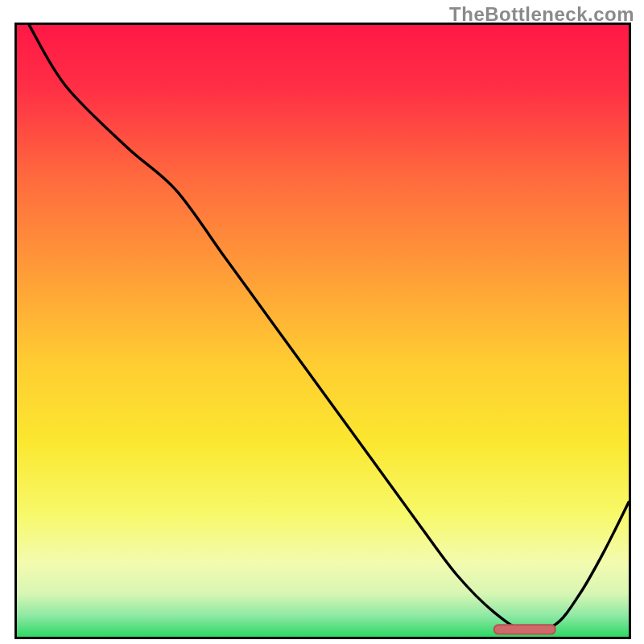  What do you see at coordinates (542, 14) in the screenshot?
I see `watermark-text: TheBottleneck.com` at bounding box center [542, 14].